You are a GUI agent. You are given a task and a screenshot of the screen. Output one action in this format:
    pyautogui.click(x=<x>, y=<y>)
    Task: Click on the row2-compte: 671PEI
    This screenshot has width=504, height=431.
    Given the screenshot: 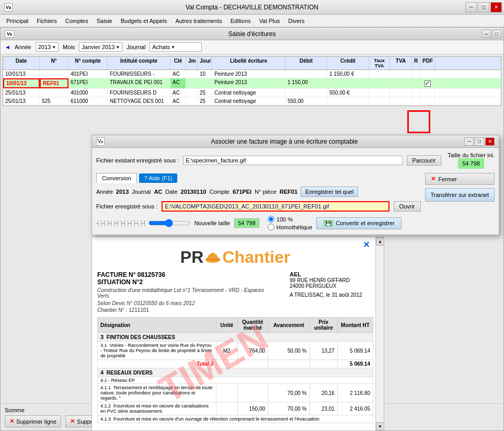 What is the action you would take?
    pyautogui.click(x=88, y=84)
    